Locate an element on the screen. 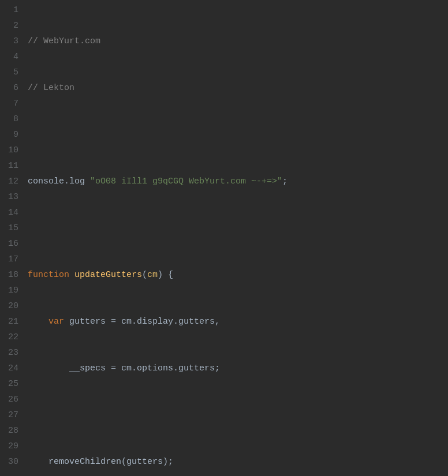 The width and height of the screenshot is (448, 476). line-number: 3 is located at coordinates (12, 42).